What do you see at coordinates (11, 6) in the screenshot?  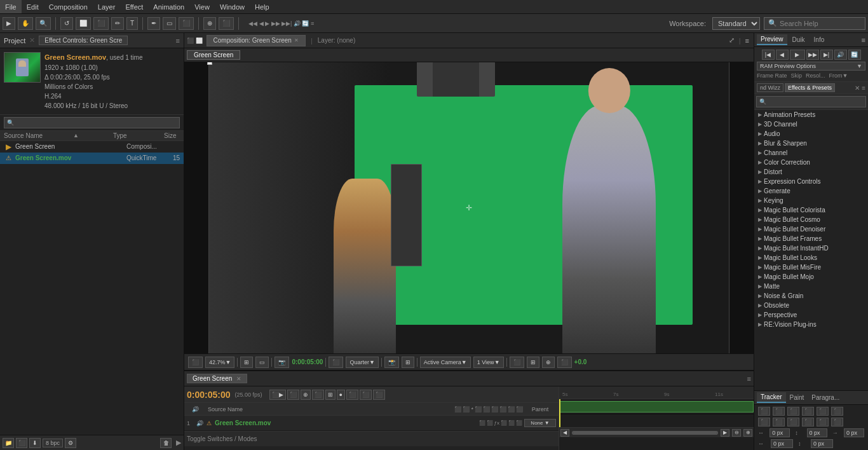 I see `menu-file: File` at bounding box center [11, 6].